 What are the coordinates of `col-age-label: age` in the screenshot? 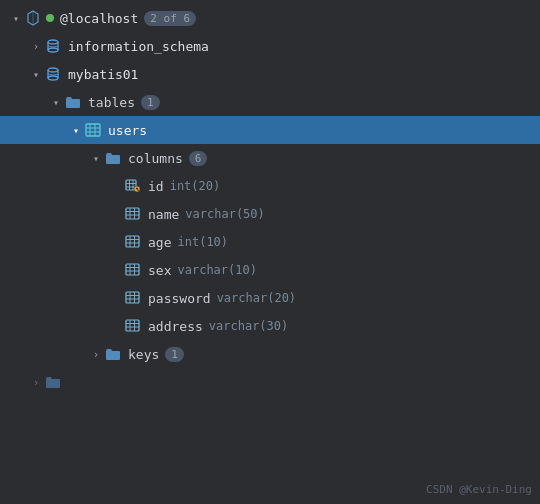 It's located at (160, 242).